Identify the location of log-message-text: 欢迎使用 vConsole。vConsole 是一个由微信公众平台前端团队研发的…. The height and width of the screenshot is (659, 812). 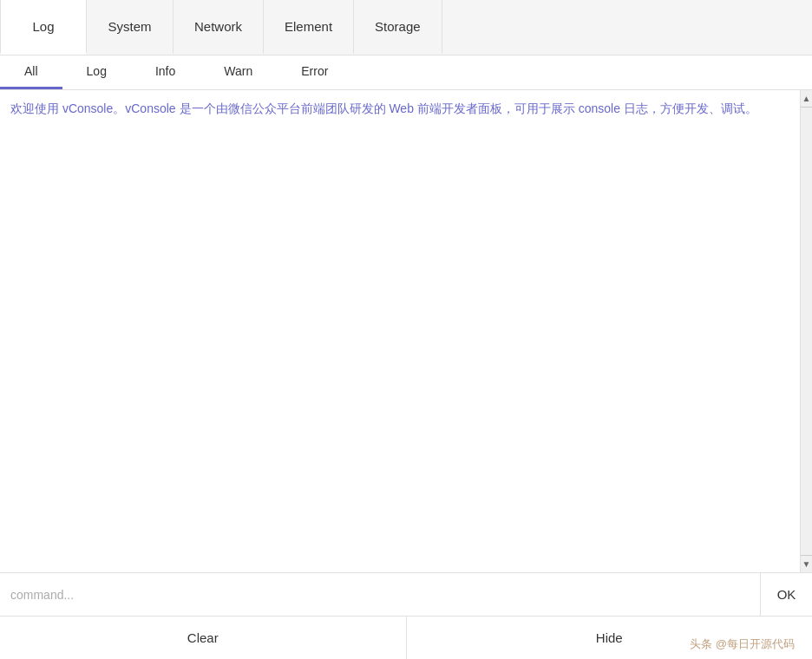
(400, 108).